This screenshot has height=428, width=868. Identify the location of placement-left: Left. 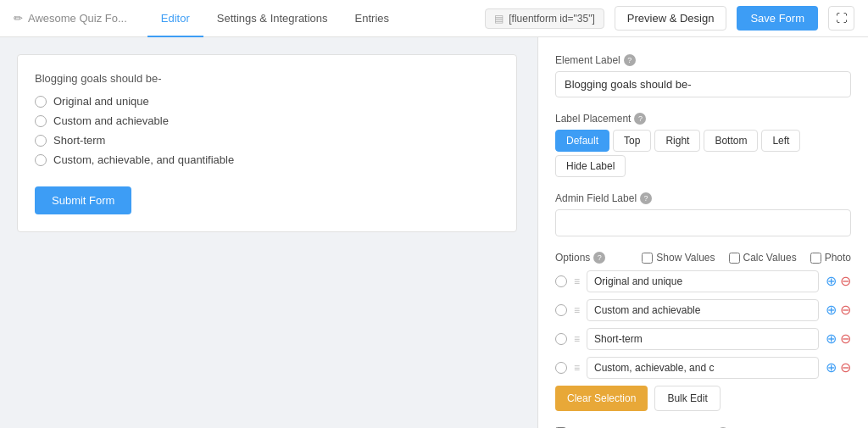
(781, 141).